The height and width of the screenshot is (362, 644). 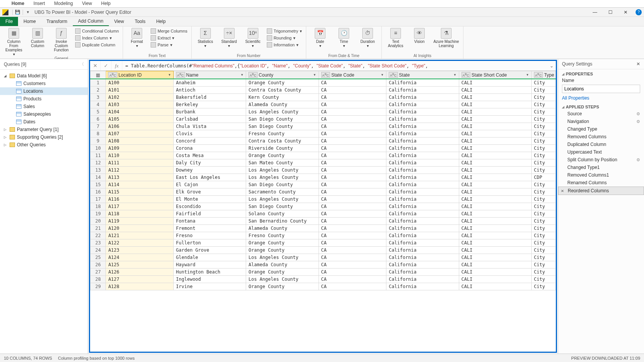 I want to click on table-row: 21A120FremontAlameda CountyCACaliforniaC…, so click(x=323, y=228).